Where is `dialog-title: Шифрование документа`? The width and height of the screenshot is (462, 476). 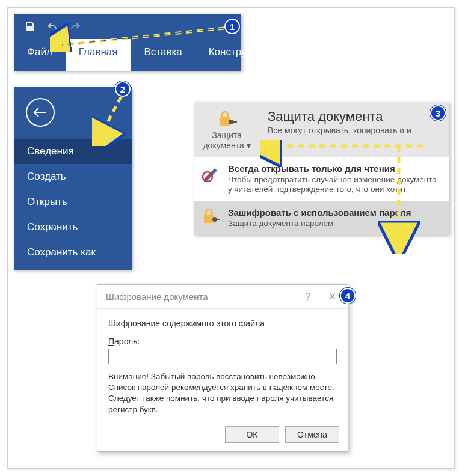
dialog-title: Шифрование документа is located at coordinates (201, 297).